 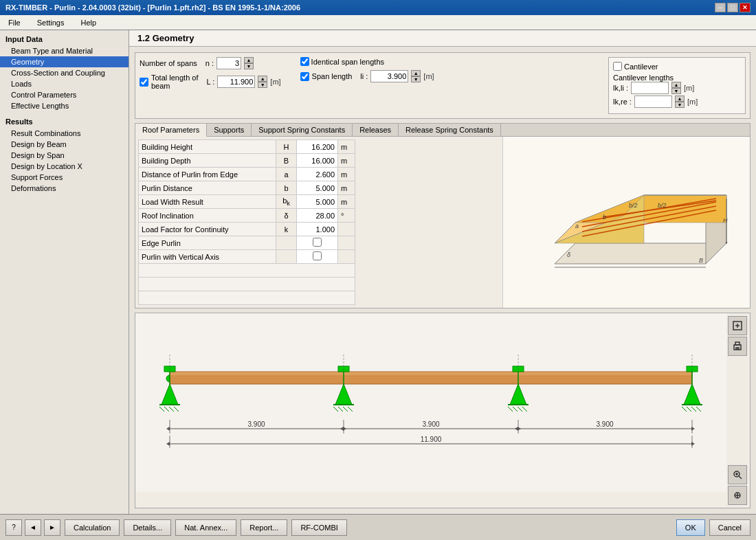 What do you see at coordinates (88, 23) in the screenshot?
I see `menu-help: Help` at bounding box center [88, 23].